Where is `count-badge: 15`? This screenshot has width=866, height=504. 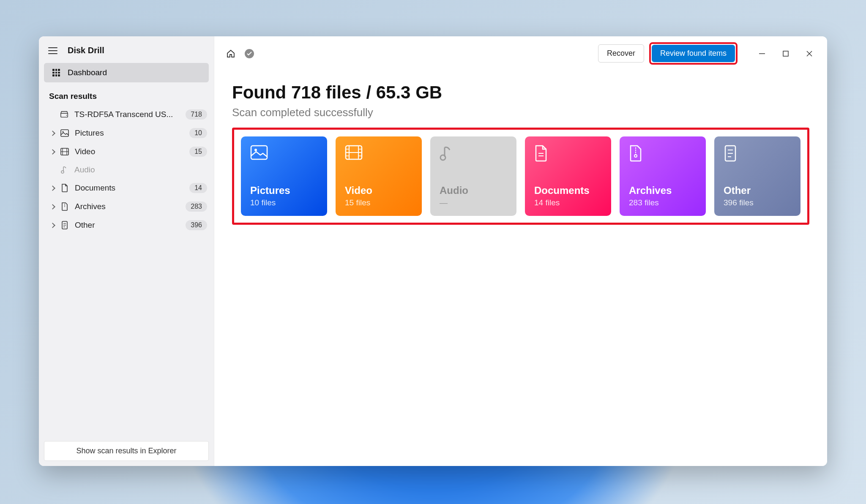
count-badge: 15 is located at coordinates (198, 152).